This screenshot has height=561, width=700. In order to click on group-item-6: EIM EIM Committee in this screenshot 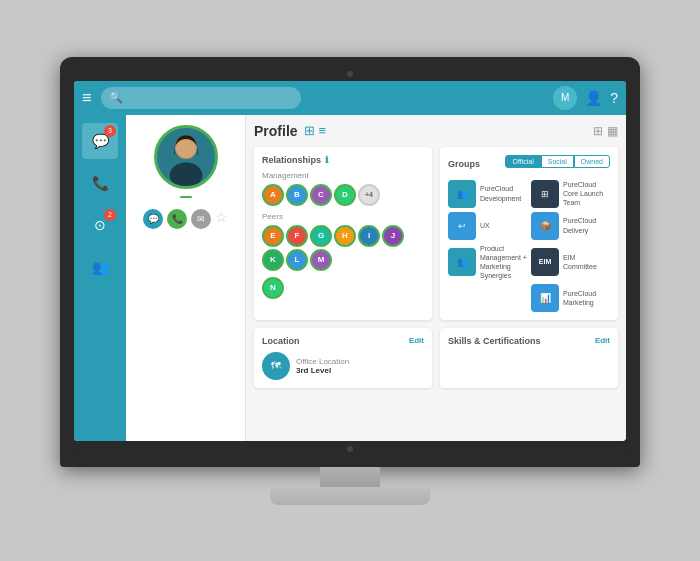, I will do `click(570, 262)`.